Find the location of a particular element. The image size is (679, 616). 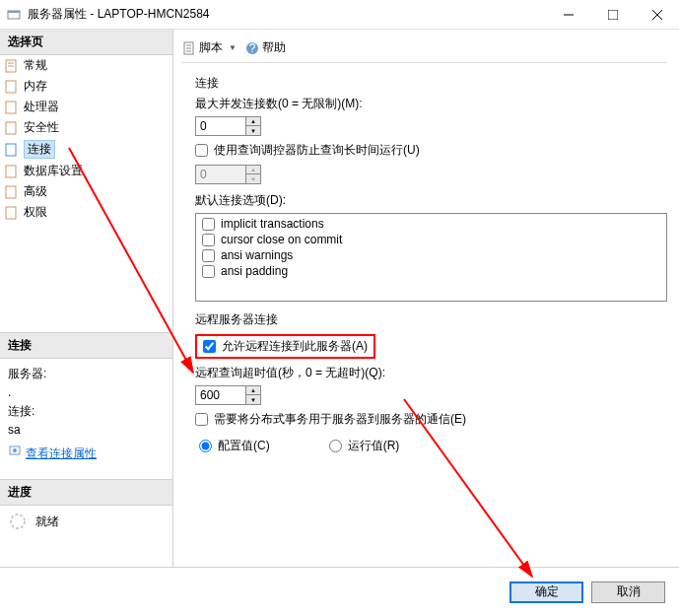

allow-remote-label: 允许远程连接到此服务器(A) is located at coordinates (295, 347).